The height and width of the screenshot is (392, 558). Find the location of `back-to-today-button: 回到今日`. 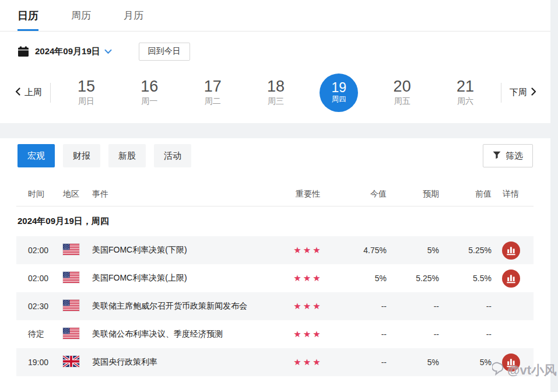

back-to-today-button: 回到今日 is located at coordinates (164, 51).